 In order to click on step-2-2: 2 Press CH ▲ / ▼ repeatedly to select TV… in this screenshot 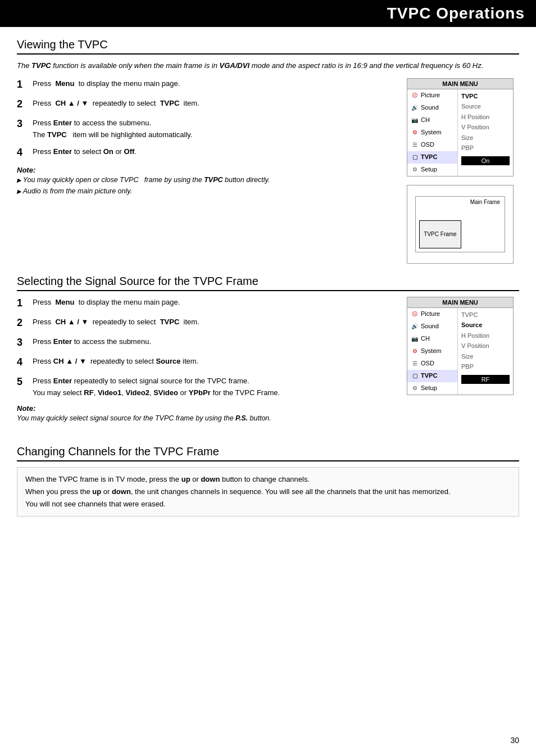, I will do `click(206, 324)`.